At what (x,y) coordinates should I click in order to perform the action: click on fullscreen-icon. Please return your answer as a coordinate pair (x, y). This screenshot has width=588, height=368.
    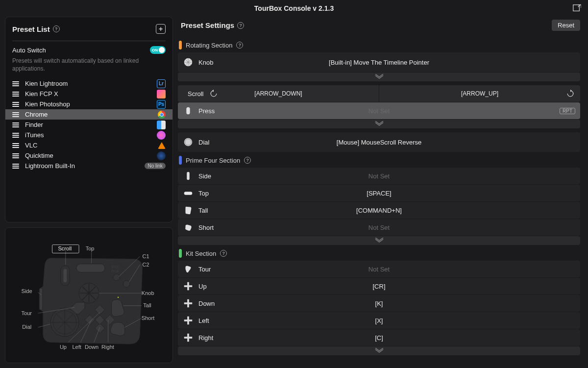
    Looking at the image, I should click on (577, 8).